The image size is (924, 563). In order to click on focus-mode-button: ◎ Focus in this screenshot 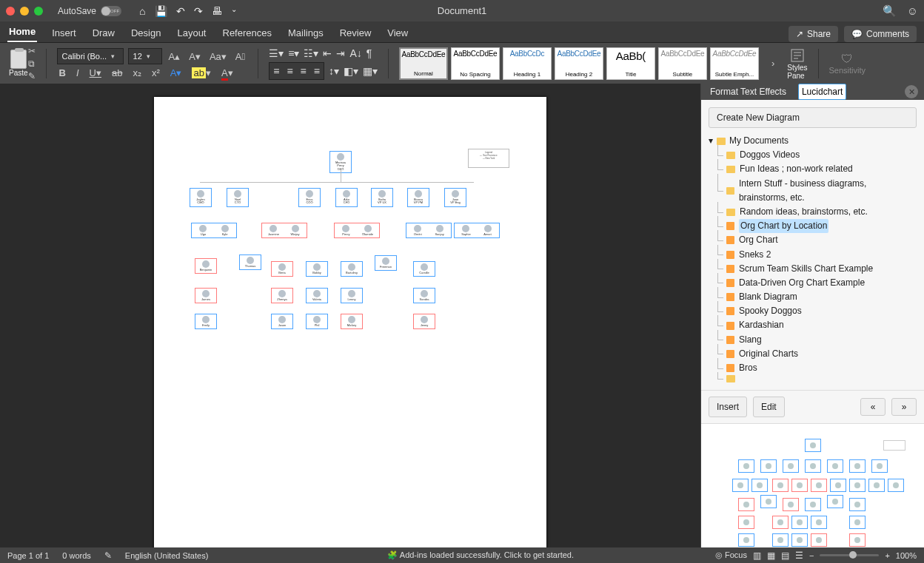, I will do `click(732, 555)`.